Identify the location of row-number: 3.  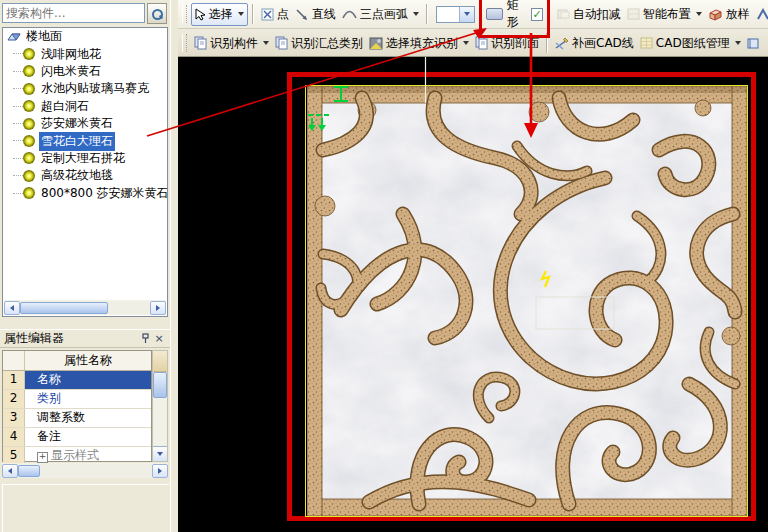
(14, 418).